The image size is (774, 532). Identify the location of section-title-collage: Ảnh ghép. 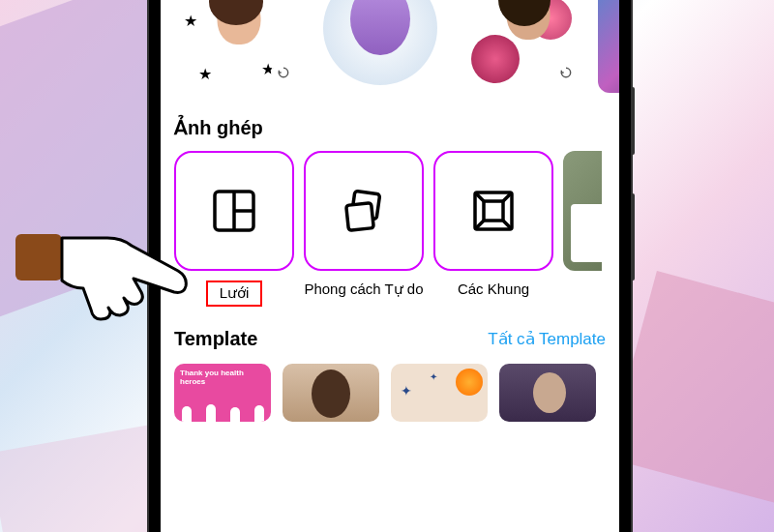
(390, 128).